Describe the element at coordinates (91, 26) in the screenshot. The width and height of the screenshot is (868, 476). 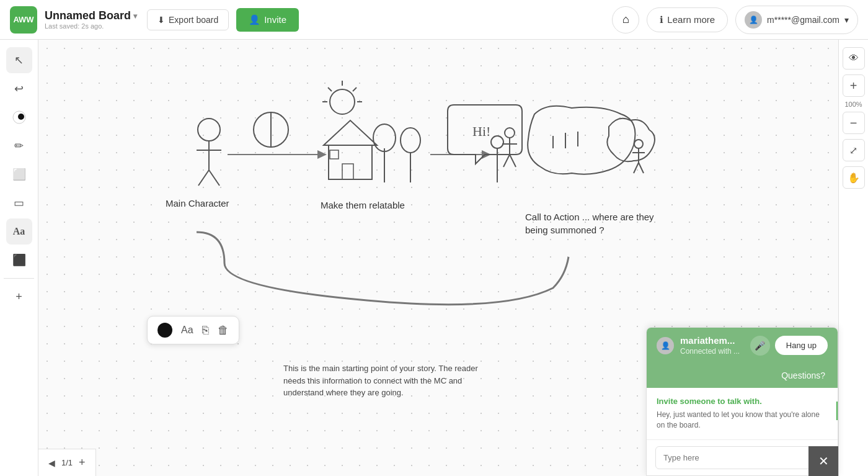
I see `board-subtitle: Last saved: 2s ago.` at that location.